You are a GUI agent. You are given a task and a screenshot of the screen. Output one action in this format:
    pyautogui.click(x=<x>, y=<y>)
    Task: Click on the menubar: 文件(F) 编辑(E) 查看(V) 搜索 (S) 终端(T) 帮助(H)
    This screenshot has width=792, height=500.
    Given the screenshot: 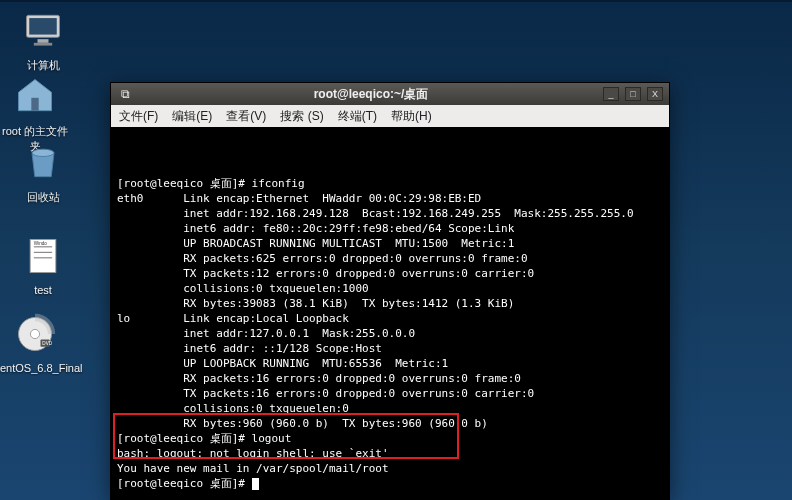 What is the action you would take?
    pyautogui.click(x=390, y=116)
    